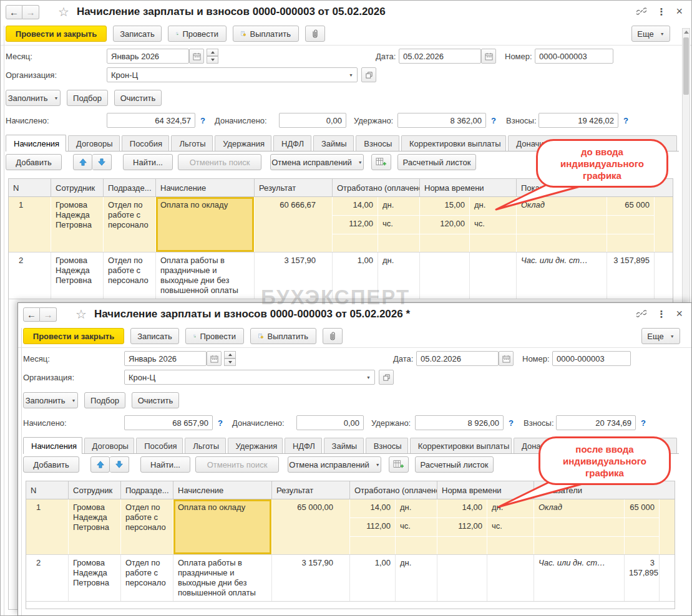 Image resolution: width=692 pixels, height=616 pixels. What do you see at coordinates (33, 98) in the screenshot?
I see `win1-fill-button: Заполнить▼` at bounding box center [33, 98].